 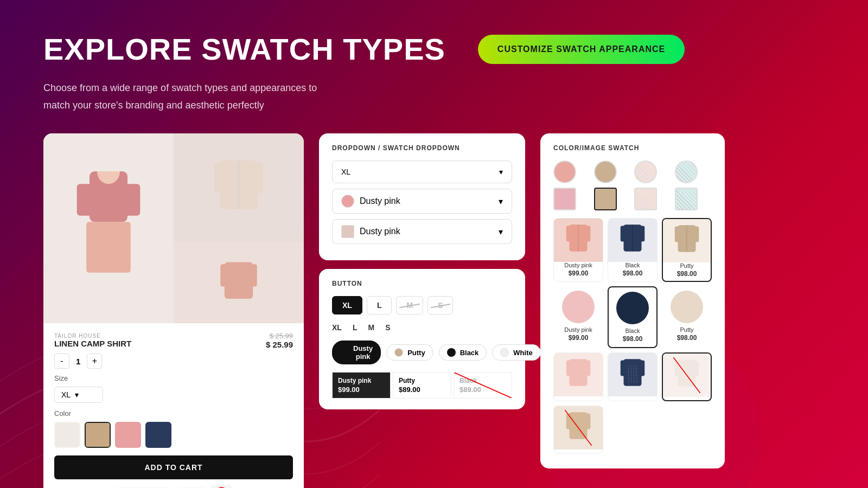 What do you see at coordinates (355, 328) in the screenshot?
I see `size-text-l: L` at bounding box center [355, 328].